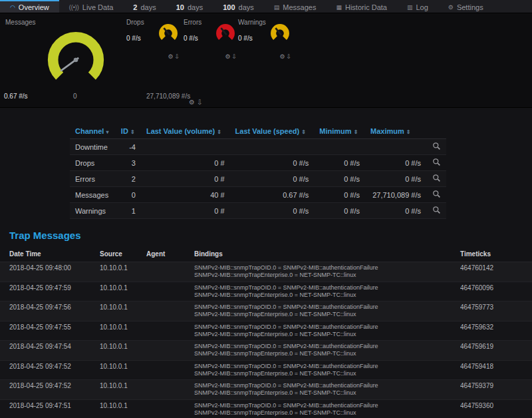 This screenshot has height=418, width=532. Describe the element at coordinates (361, 7) in the screenshot. I see `tab-historic-data: ▦Historic Data` at that location.